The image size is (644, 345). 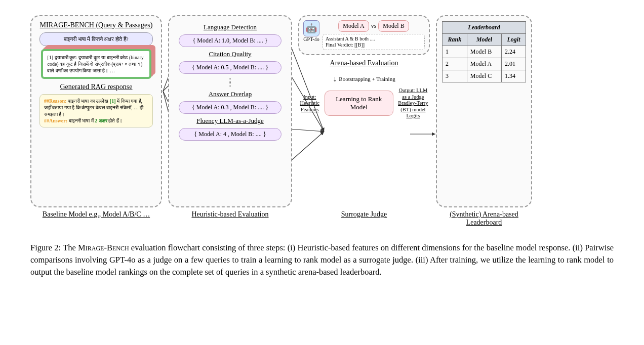 What do you see at coordinates (230, 121) in the screenshot?
I see `metric-4-title: Fluency LLM-as-a-Judge` at bounding box center [230, 121].